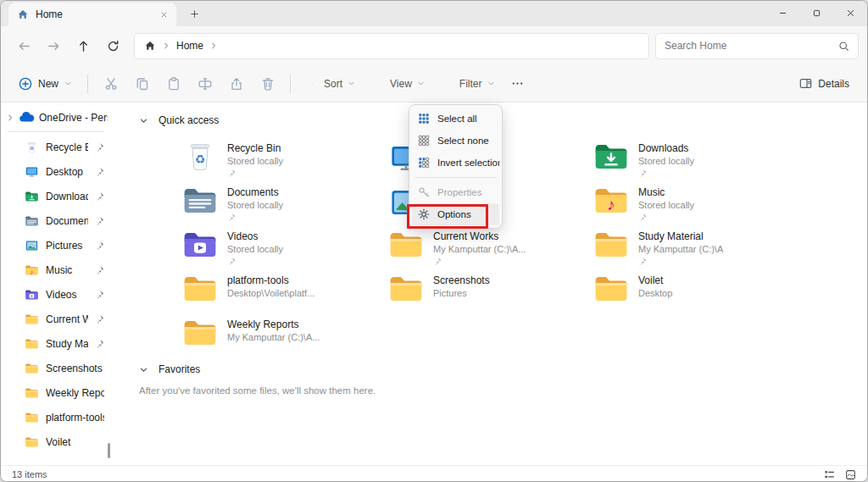 The image size is (868, 482). Describe the element at coordinates (282, 247) in the screenshot. I see `grid-item-videos: Videos Stored locally` at that location.